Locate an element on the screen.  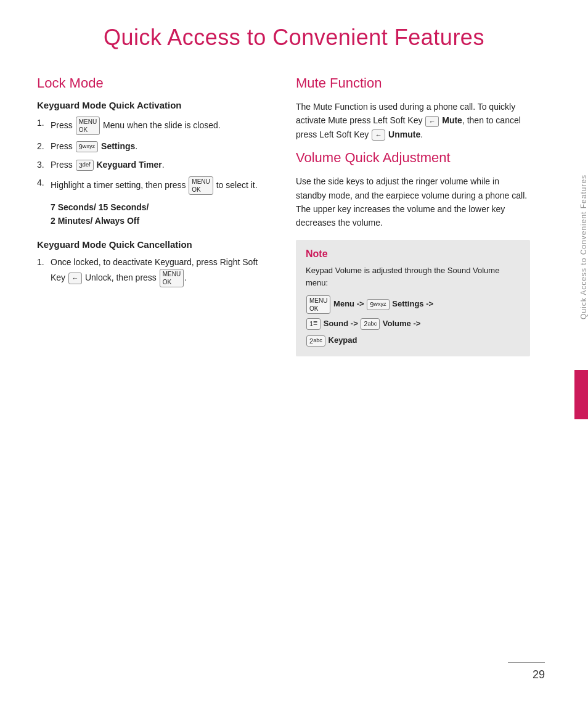
step-4-num: 4. is located at coordinates (43, 183).